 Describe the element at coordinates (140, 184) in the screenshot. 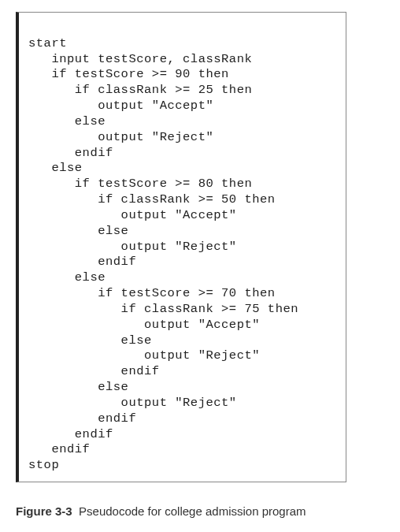

I see `code-line: if testScore >= 80 then` at that location.